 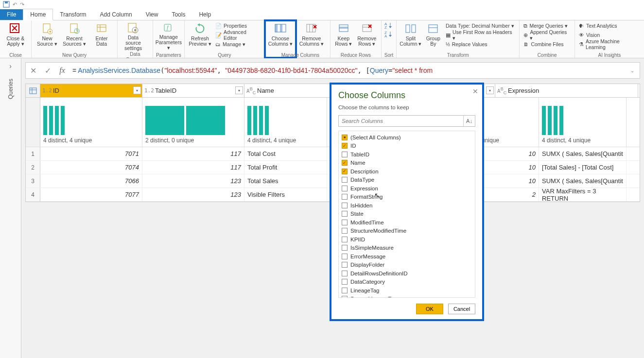 What do you see at coordinates (133, 36) in the screenshot?
I see `data-source-settings-button: Data source settings` at bounding box center [133, 36].